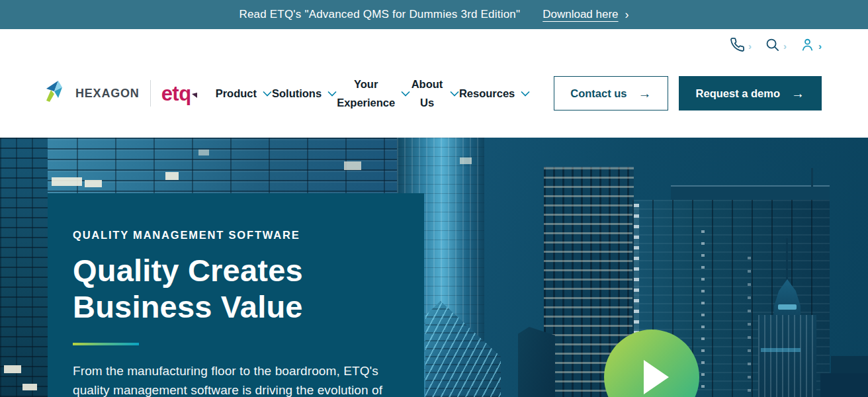  I want to click on download-here-link: Download here, so click(580, 15).